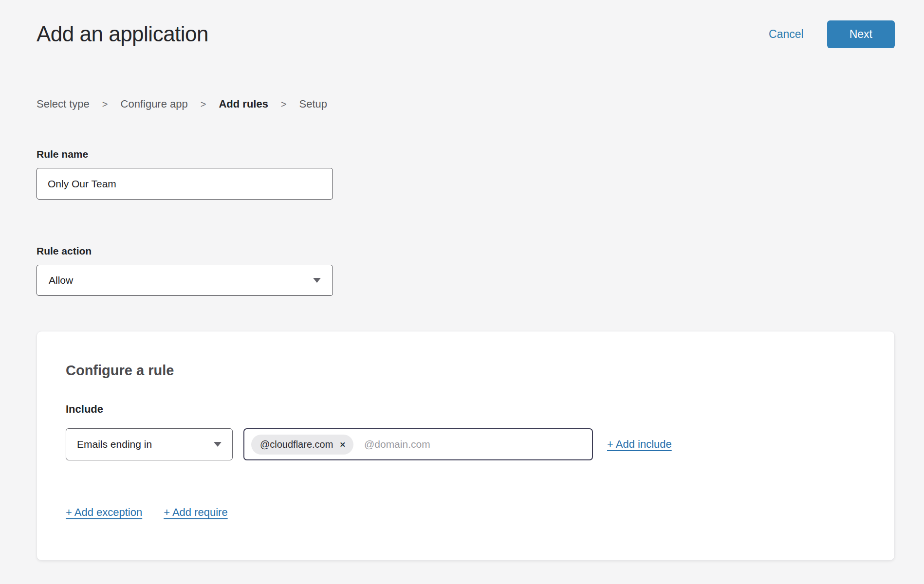 Image resolution: width=924 pixels, height=584 pixels. What do you see at coordinates (465, 154) in the screenshot?
I see `rule-name-label: Rule name` at bounding box center [465, 154].